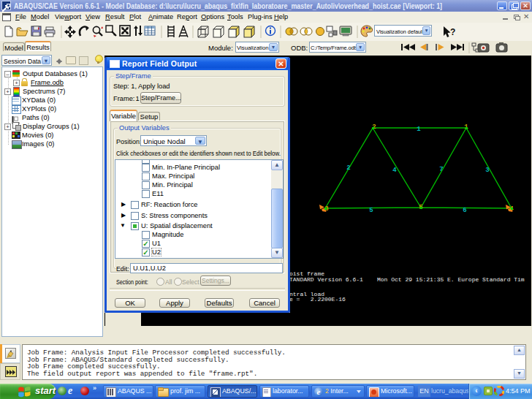 The width and height of the screenshot is (532, 399). I want to click on svg-text: 2, so click(348, 168).